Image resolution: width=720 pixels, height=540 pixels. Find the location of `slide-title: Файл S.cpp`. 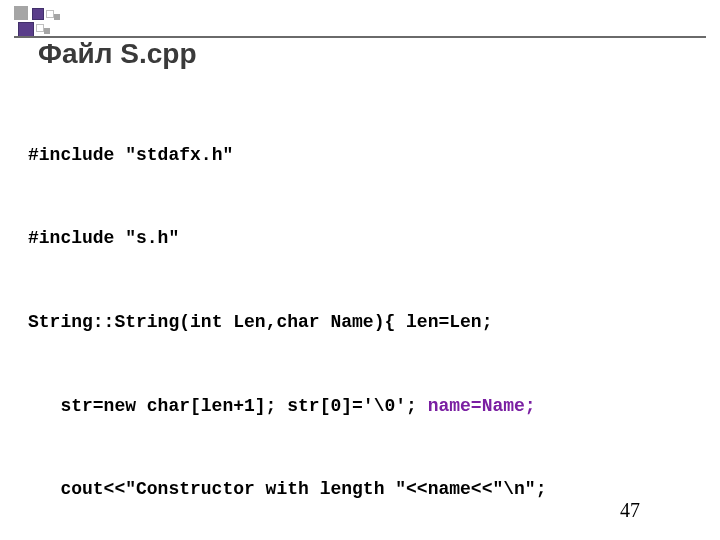

slide-title: Файл S.cpp is located at coordinates (117, 54).